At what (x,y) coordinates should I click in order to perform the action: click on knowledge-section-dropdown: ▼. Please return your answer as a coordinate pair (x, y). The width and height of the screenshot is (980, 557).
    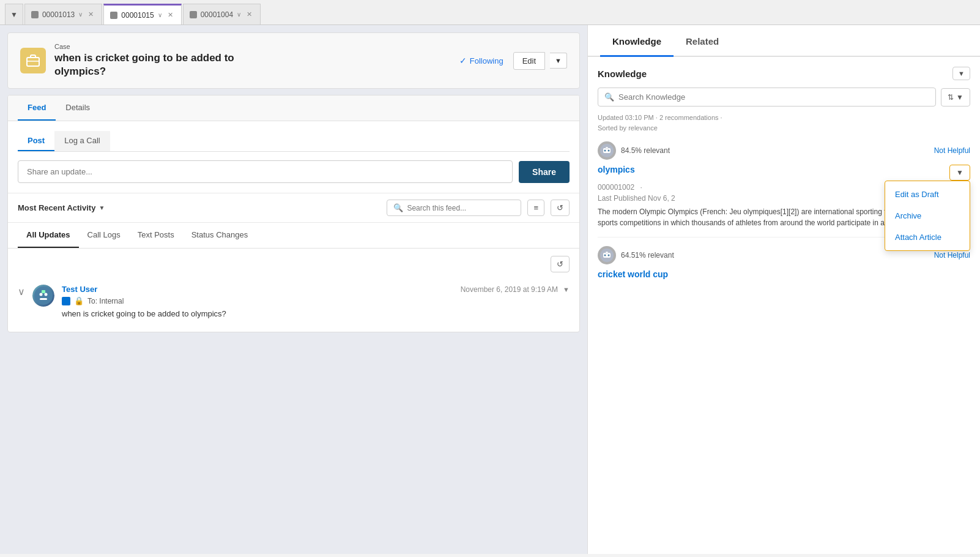
    Looking at the image, I should click on (962, 73).